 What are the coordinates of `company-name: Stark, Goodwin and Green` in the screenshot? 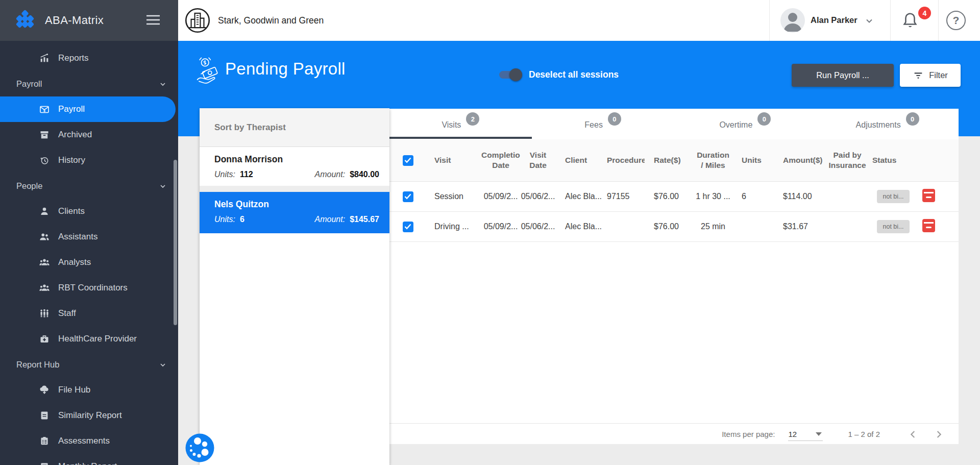 It's located at (271, 20).